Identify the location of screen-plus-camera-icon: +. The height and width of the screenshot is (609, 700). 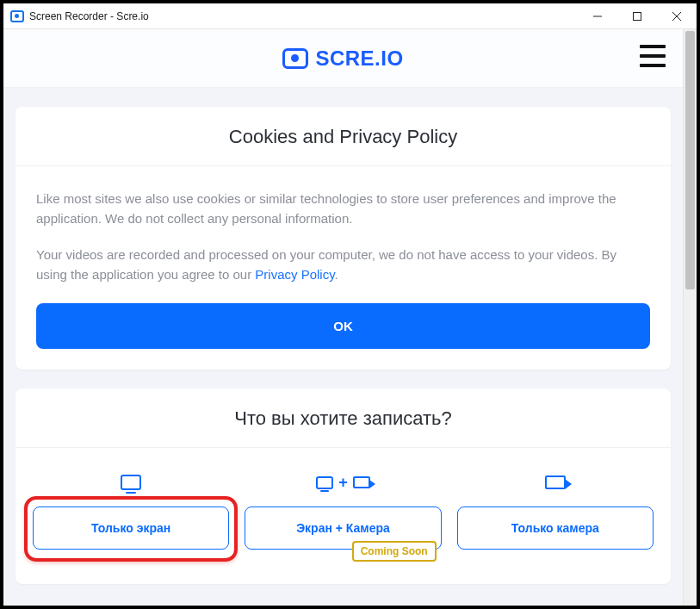
(343, 482).